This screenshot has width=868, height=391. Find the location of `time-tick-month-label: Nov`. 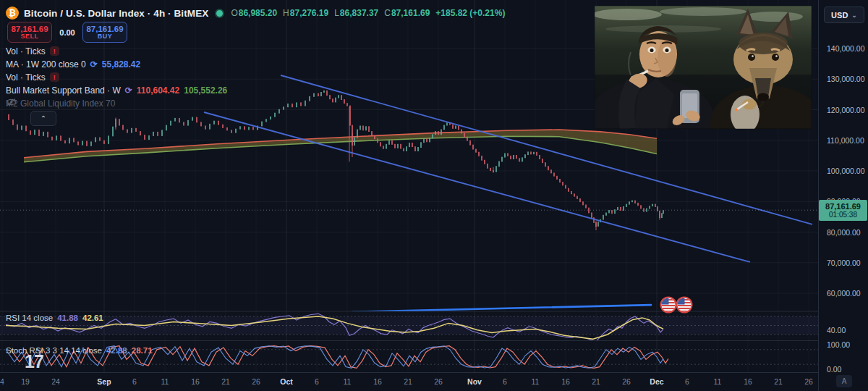

time-tick-month-label: Nov is located at coordinates (475, 382).